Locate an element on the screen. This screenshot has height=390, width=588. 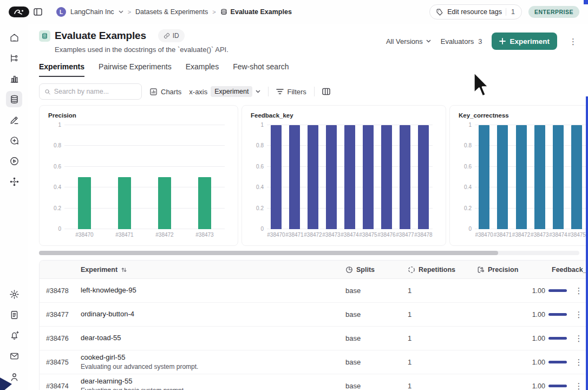
repetitions-value: 1 is located at coordinates (442, 386).